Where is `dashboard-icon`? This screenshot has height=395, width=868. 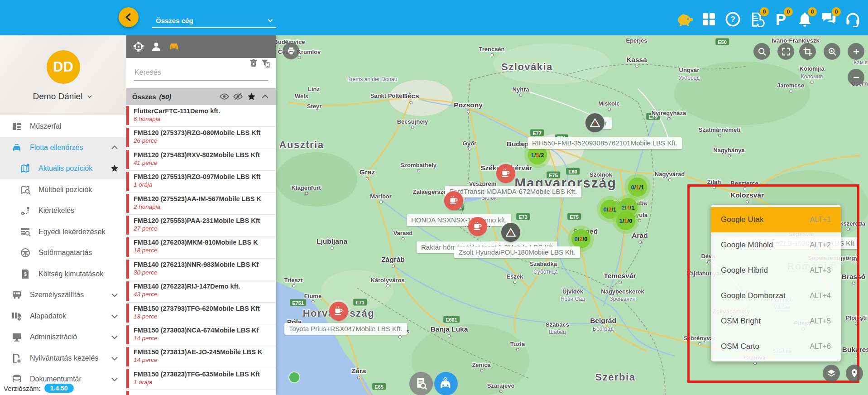 dashboard-icon is located at coordinates (17, 126).